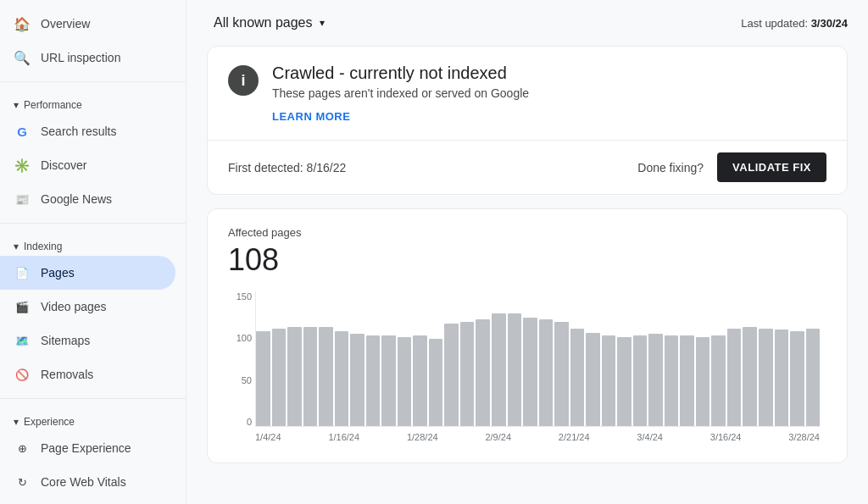  I want to click on issue-text: Crawled - currently not indexed These pa…, so click(400, 81).